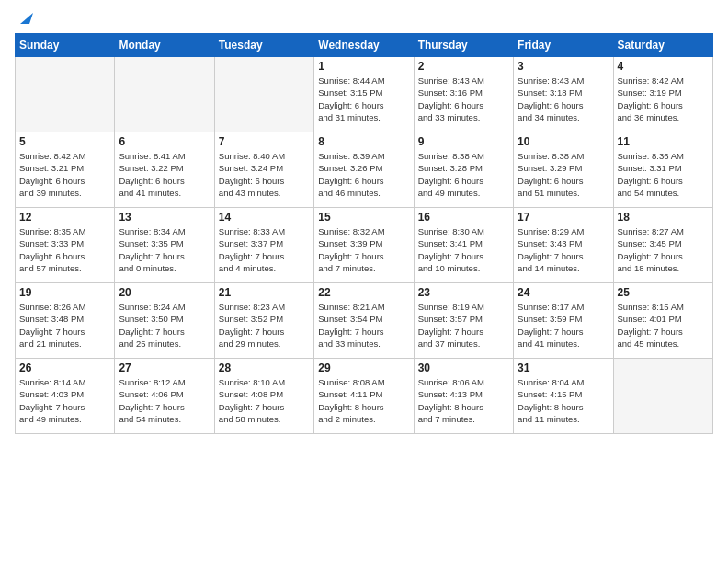  Describe the element at coordinates (563, 246) in the screenshot. I see `calendar-cell: 17Sunrise: 8:29 AM Sunset: 3:43 PM Dayli…` at that location.